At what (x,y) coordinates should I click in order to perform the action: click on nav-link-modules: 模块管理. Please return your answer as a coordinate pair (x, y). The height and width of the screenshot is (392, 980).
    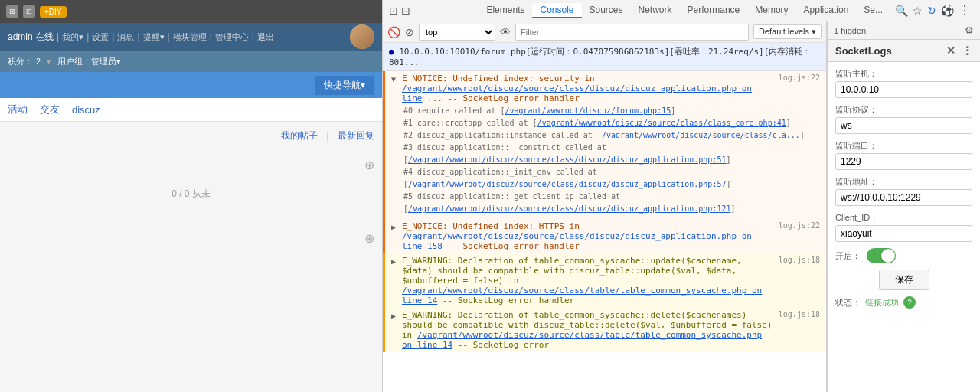
    Looking at the image, I should click on (190, 37).